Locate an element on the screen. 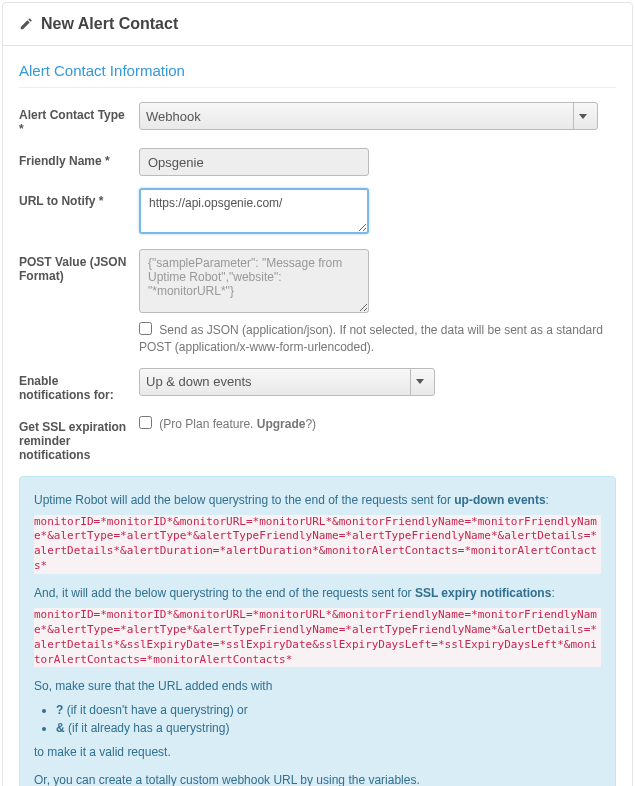 The image size is (635, 786). ssl-hint-prefix: (Pro Plan feature. is located at coordinates (208, 424).